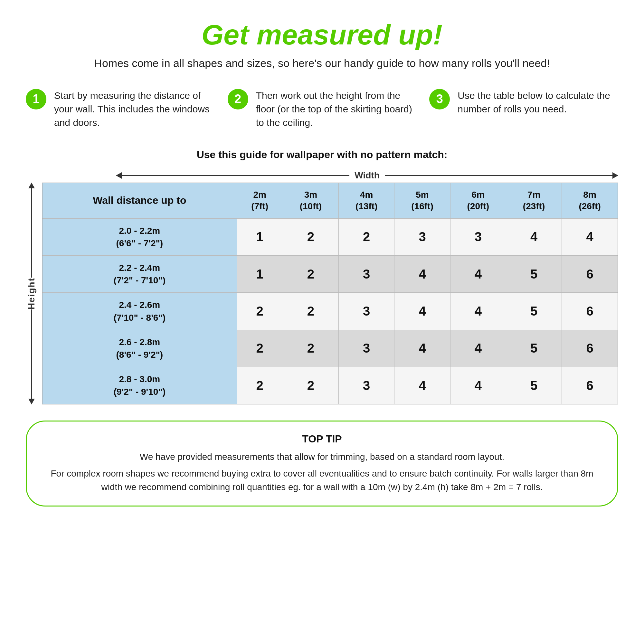 This screenshot has width=644, height=644. What do you see at coordinates (367, 274) in the screenshot?
I see `cell-row1-col2: 3` at bounding box center [367, 274].